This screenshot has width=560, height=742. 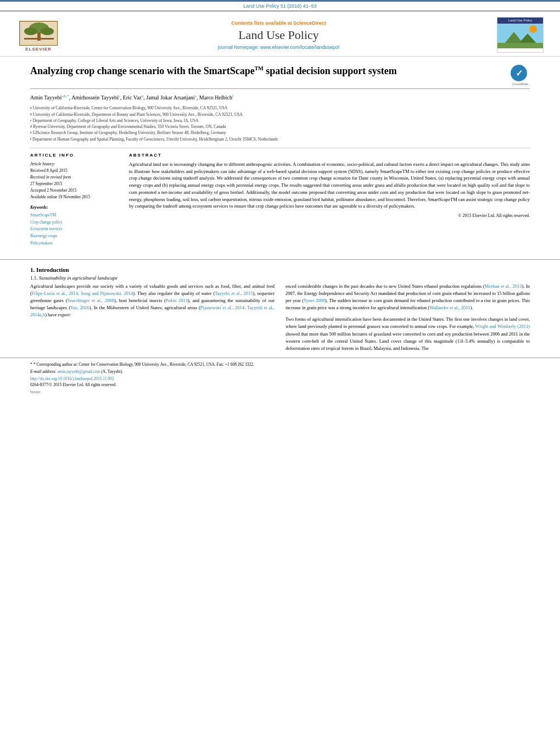 What do you see at coordinates (280, 310) in the screenshot?
I see `body-content: 1. Introduction 1.1. Sustainability in a…` at bounding box center [280, 310].